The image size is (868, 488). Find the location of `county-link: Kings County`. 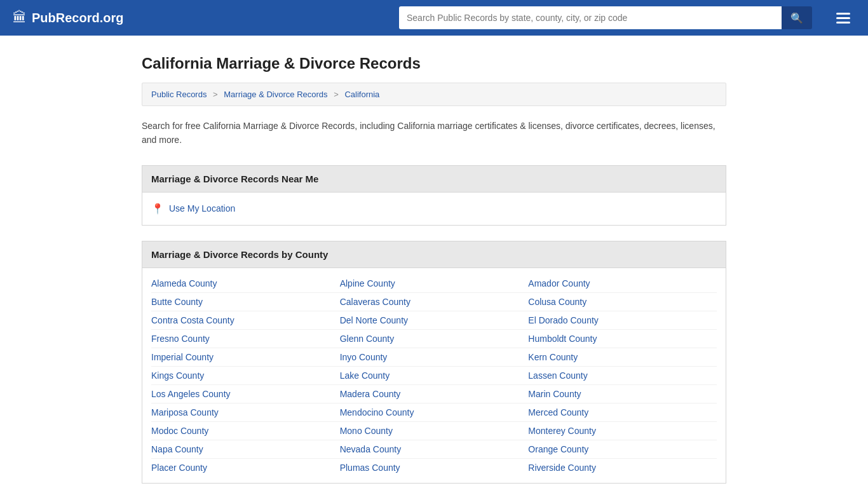

county-link: Kings County is located at coordinates (178, 376).